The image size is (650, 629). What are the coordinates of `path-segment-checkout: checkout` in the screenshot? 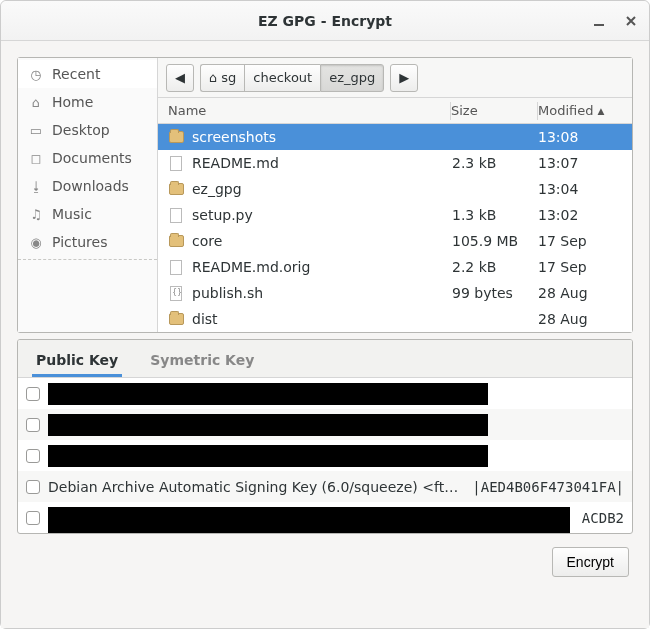 It's located at (282, 78).